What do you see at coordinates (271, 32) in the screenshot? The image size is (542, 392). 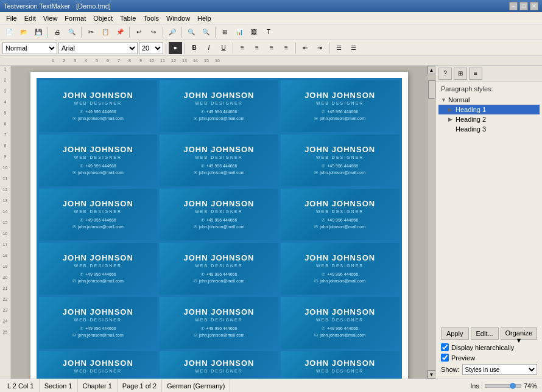 I see `main-toolbar: 📄 📂 💾 🖨 🔍 ✂ 📋 📌 ↩ ↪ 🔎 🔍 🔍 ⊞ 📊 🖼 T` at bounding box center [271, 32].